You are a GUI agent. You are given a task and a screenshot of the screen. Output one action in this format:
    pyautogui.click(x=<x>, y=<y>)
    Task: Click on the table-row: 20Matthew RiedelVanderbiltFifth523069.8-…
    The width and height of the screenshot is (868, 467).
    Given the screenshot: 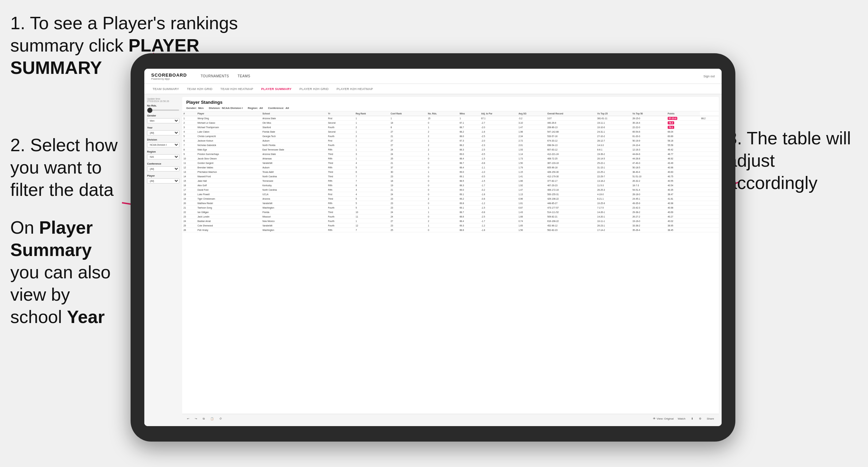 What is the action you would take?
    pyautogui.click(x=450, y=203)
    